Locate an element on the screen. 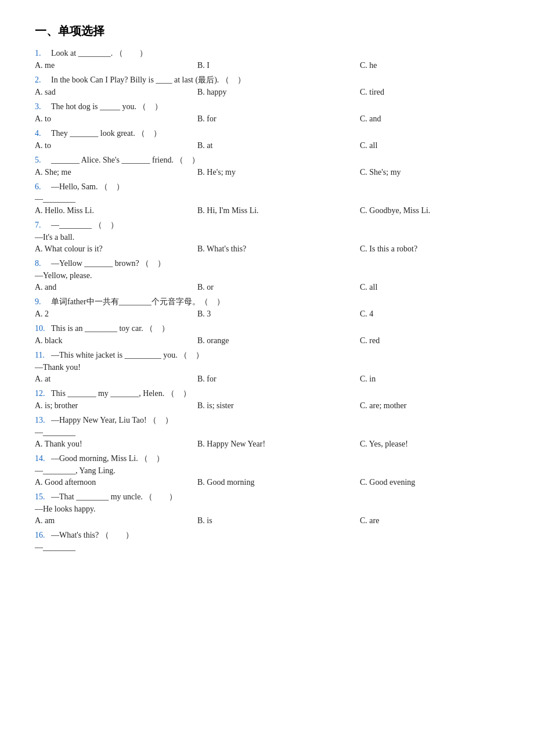 The height and width of the screenshot is (756, 534). option-B: B. Hi, I'm Miss Li. is located at coordinates (279, 211).